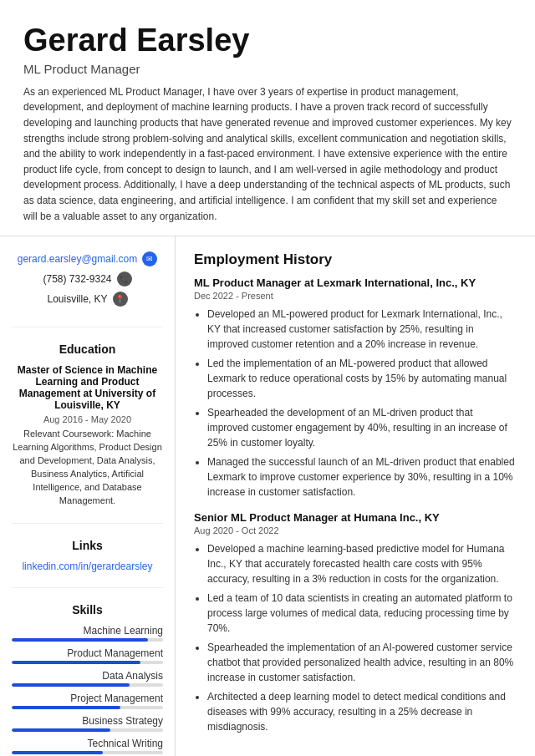 This screenshot has height=756, width=535. What do you see at coordinates (87, 698) in the screenshot?
I see `skill-name: Project Management` at bounding box center [87, 698].